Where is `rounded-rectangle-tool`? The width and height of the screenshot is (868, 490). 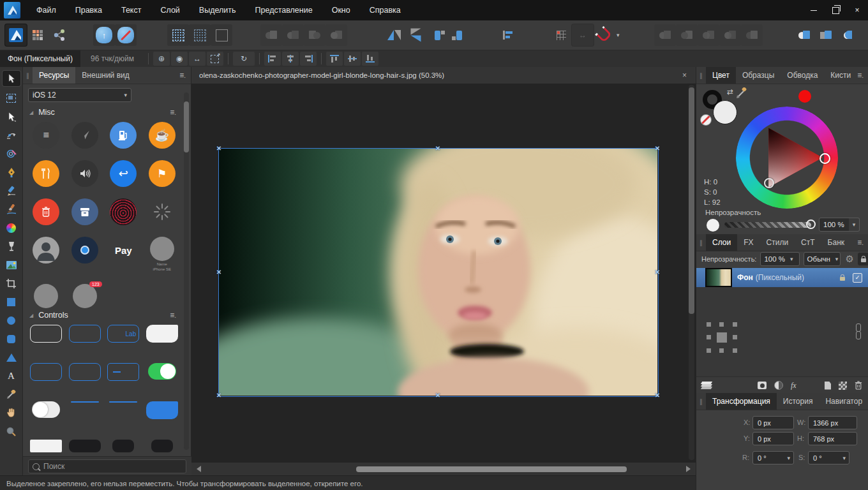 rounded-rectangle-tool is located at coordinates (11, 339).